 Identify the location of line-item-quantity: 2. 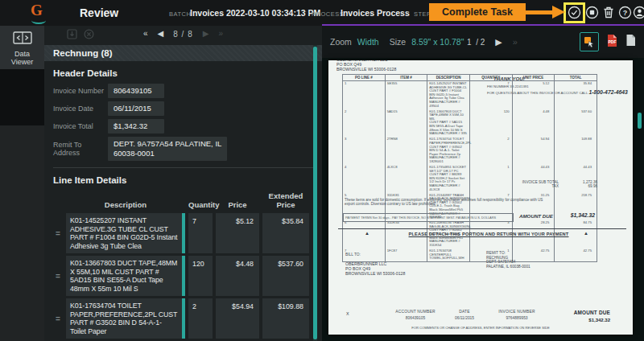
(200, 318).